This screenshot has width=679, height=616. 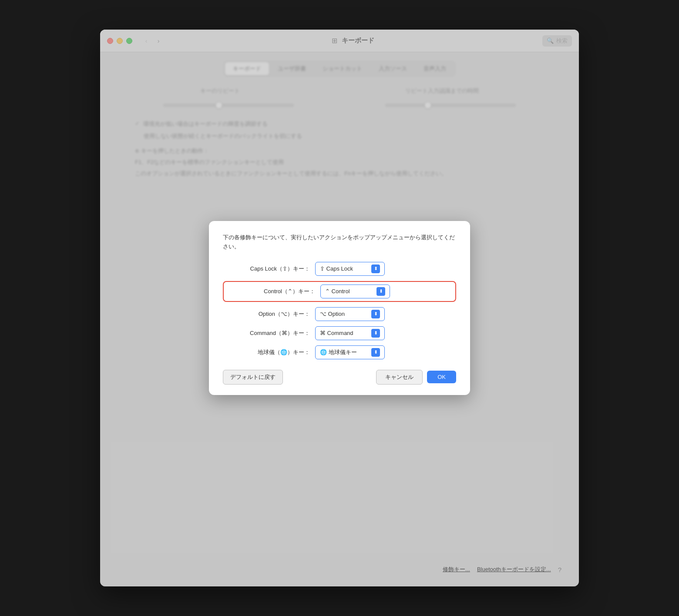 What do you see at coordinates (340, 352) in the screenshot?
I see `globe-row: 地球儀（🌐）キー： 🌐 地球儀キー ⬍` at bounding box center [340, 352].